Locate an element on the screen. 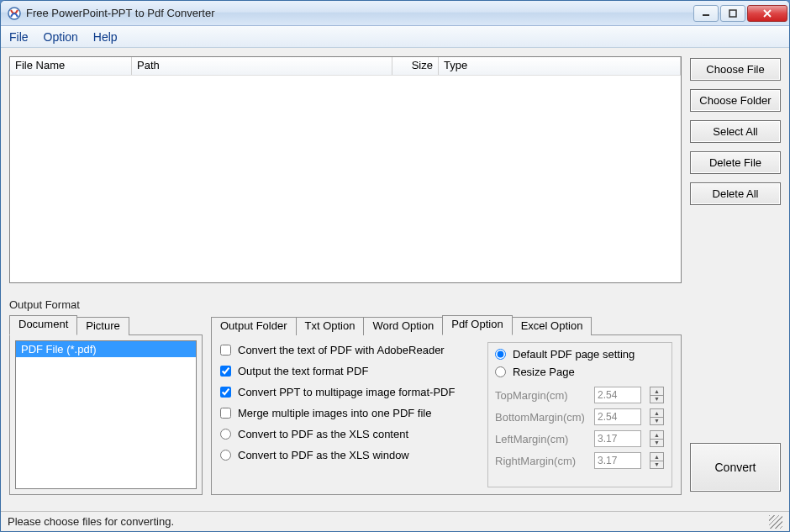  margin-grid: TopMargin(cm) ▲▼ BottomMargin(cm) ▲▼ Lef… is located at coordinates (580, 428).